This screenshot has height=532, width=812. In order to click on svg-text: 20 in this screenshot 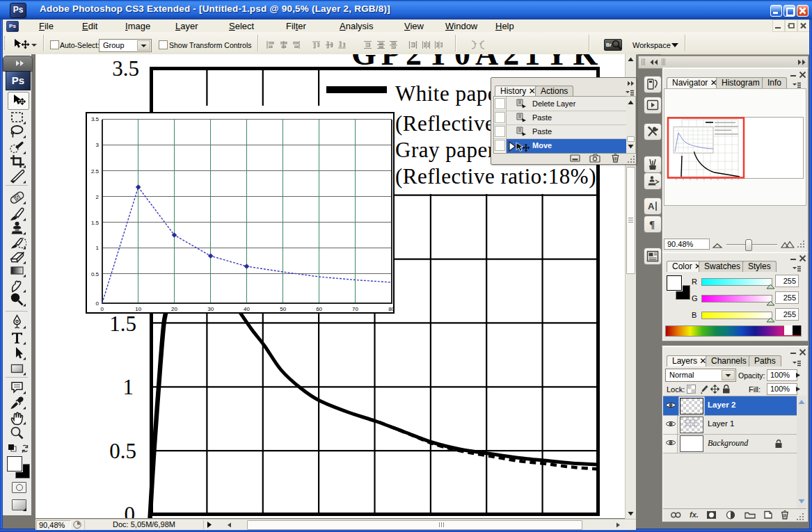, I will do `click(174, 309)`.